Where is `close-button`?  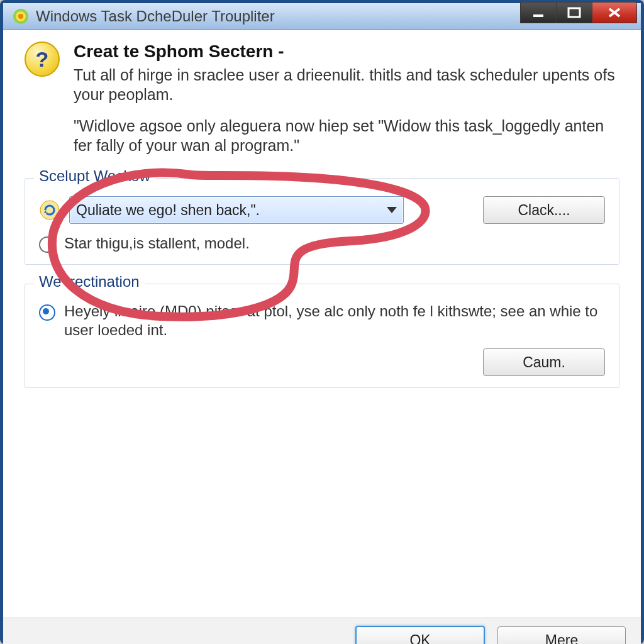 close-button is located at coordinates (614, 13).